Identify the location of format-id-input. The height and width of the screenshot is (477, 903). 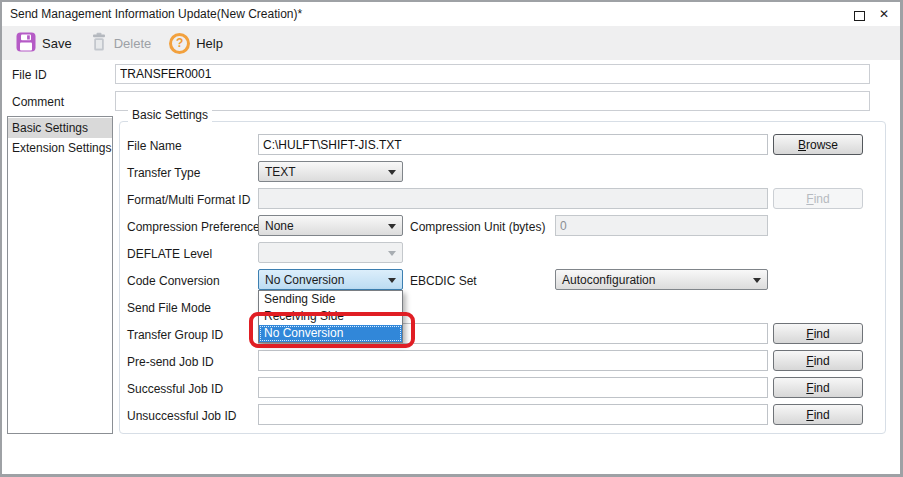
(513, 198).